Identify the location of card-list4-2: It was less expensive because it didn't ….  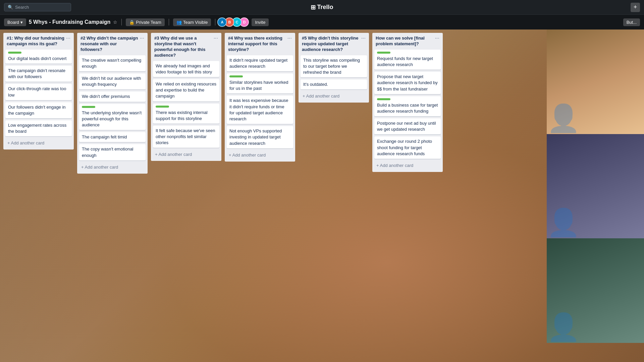
(260, 110).